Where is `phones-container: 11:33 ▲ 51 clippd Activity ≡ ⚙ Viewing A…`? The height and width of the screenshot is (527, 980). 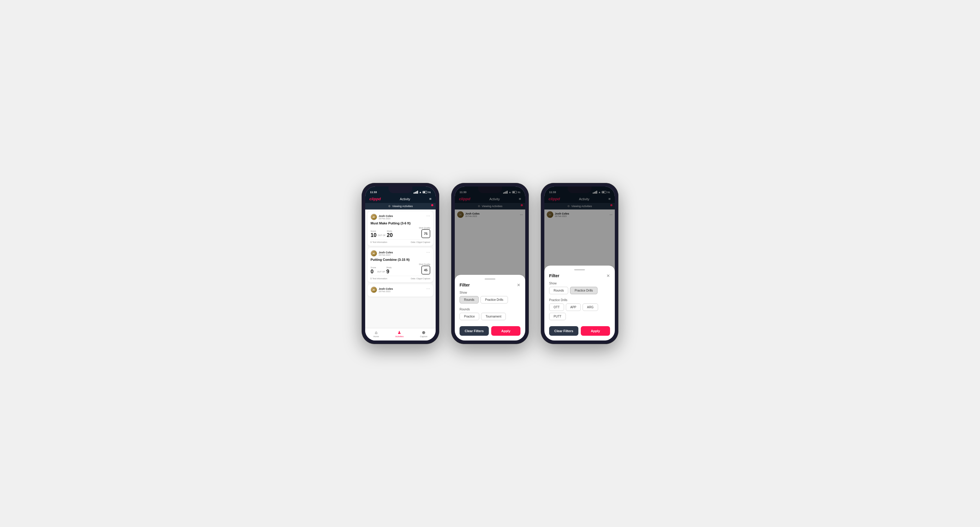 phones-container: 11:33 ▲ 51 clippd Activity ≡ ⚙ Viewing A… is located at coordinates (490, 264).